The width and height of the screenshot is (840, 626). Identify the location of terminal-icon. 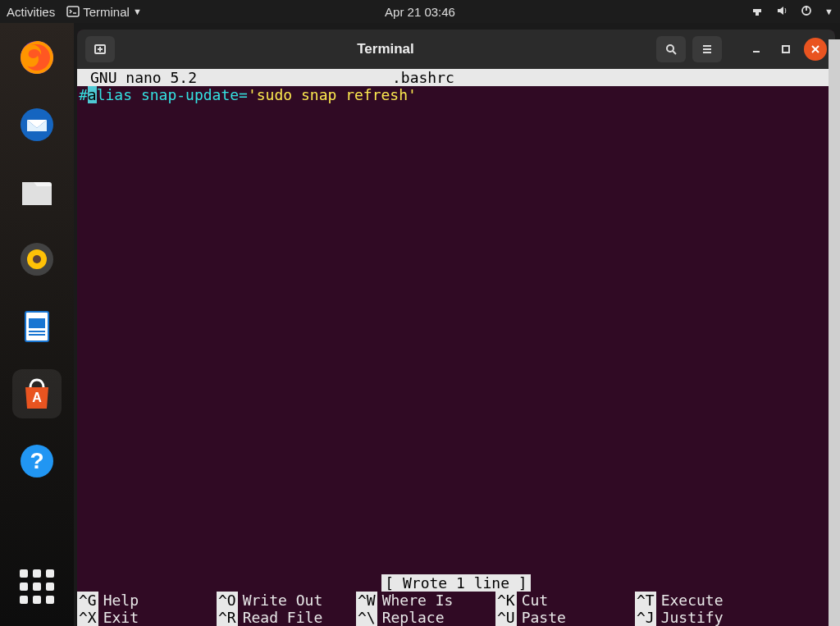
(73, 11).